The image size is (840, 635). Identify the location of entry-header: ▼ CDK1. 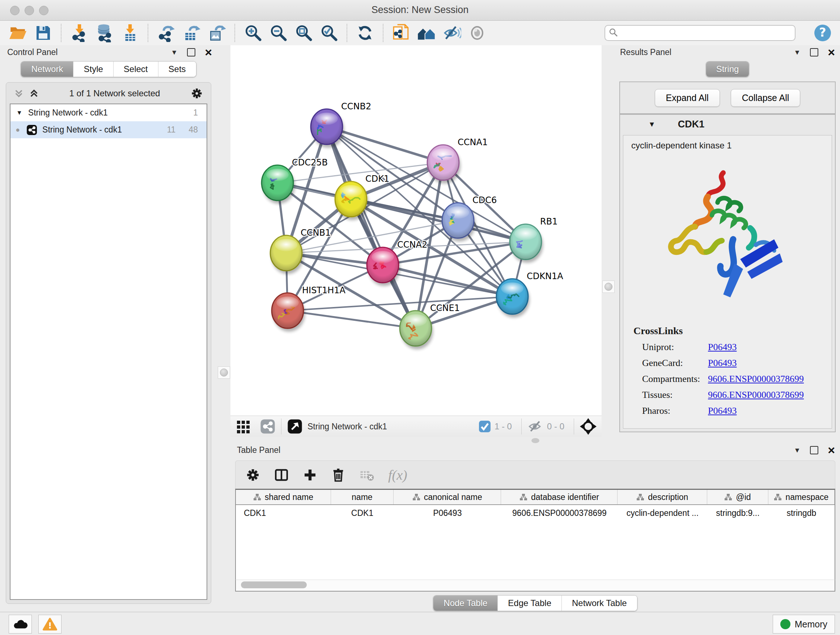
(728, 124).